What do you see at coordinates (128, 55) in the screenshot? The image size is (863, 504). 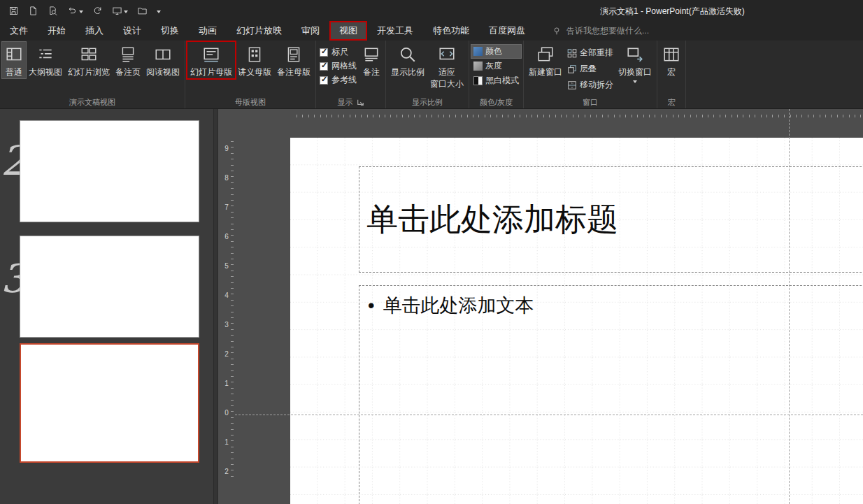 I see `notes-page-icon` at bounding box center [128, 55].